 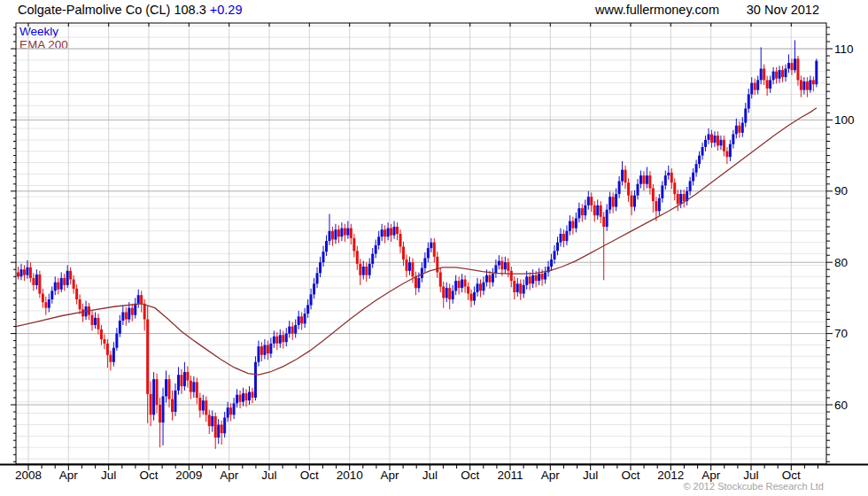 What do you see at coordinates (753, 486) in the screenshot?
I see `copyright-notice: © 2012 Stockcube Research Ltd` at bounding box center [753, 486].